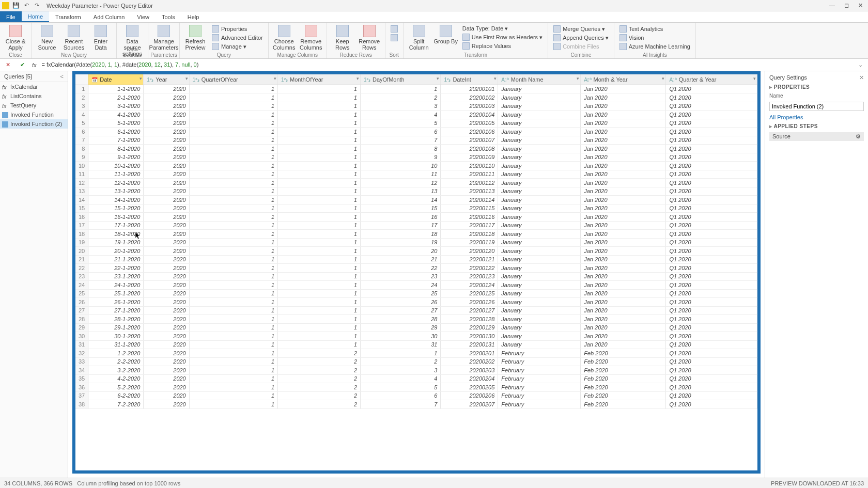  Describe the element at coordinates (82, 225) in the screenshot. I see `row-number-cell: 17` at that location.